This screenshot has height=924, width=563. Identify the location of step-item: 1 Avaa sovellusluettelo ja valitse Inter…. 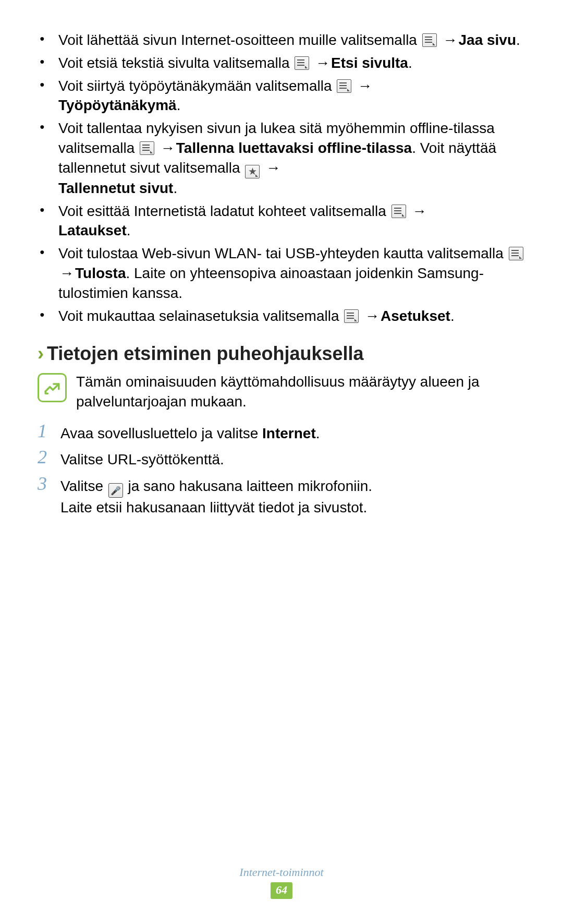
(282, 432).